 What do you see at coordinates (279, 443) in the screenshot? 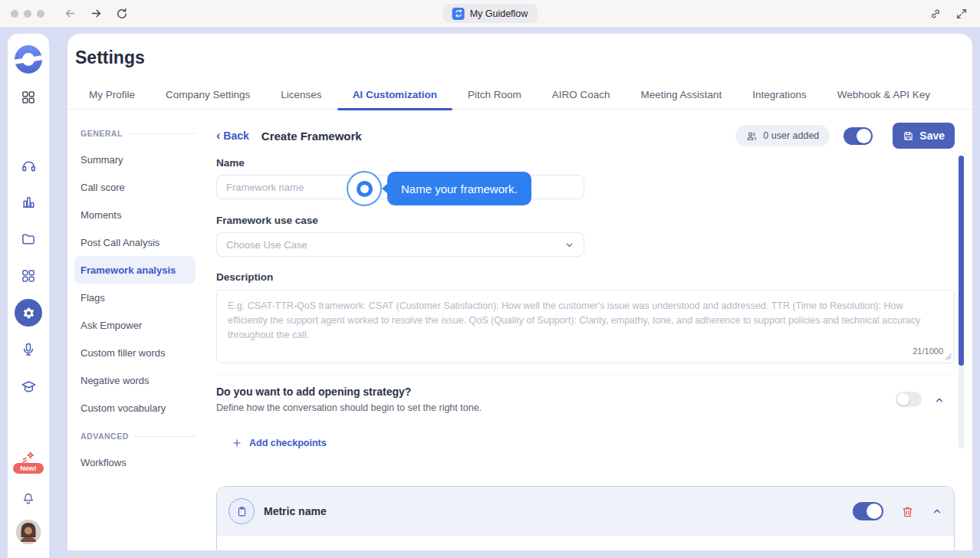
I see `add-checkpoints-button: Add checkpoints` at bounding box center [279, 443].